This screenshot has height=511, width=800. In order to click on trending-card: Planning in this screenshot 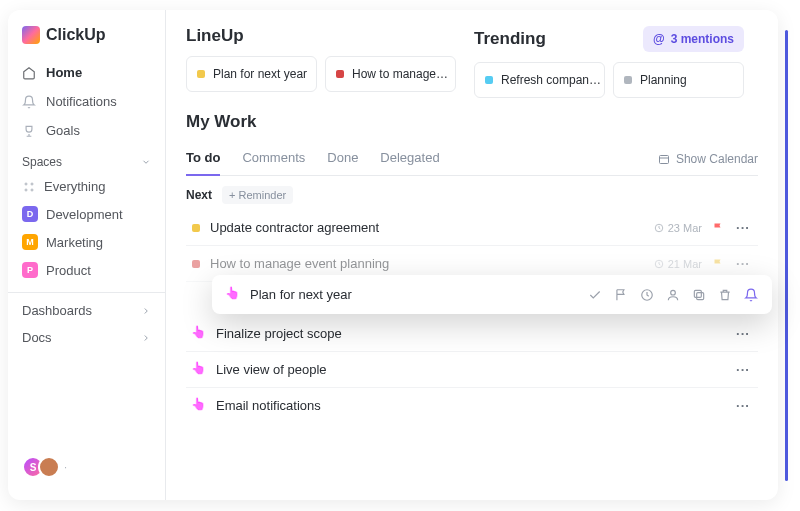, I will do `click(678, 80)`.